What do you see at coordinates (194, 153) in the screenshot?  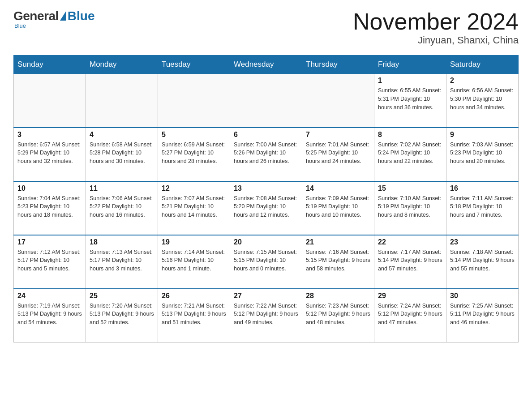 I see `day-info: Sunrise: 6:59 AM Sunset: 5:27 PM Dayligh…` at bounding box center [194, 153].